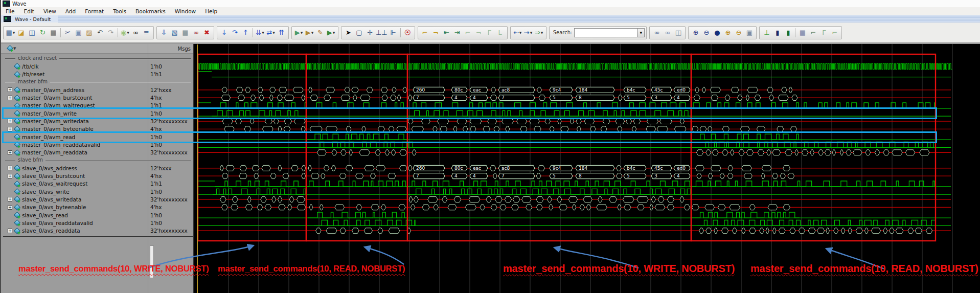 The width and height of the screenshot is (980, 293). I want to click on menu-window: Window, so click(185, 11).